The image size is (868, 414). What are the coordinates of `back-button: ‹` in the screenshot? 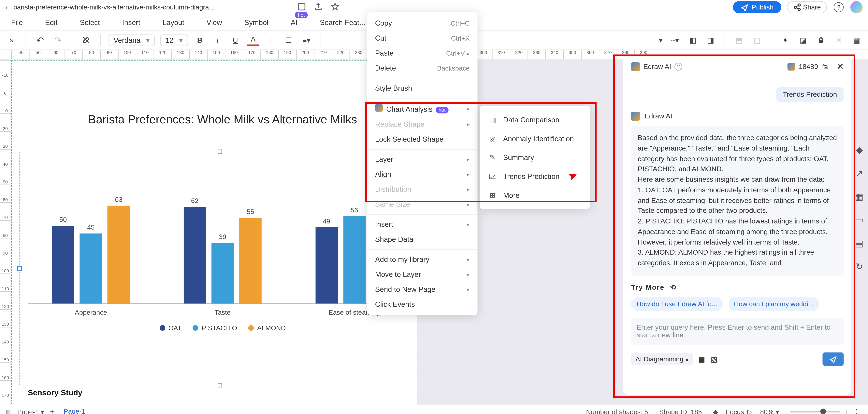 It's located at (7, 7).